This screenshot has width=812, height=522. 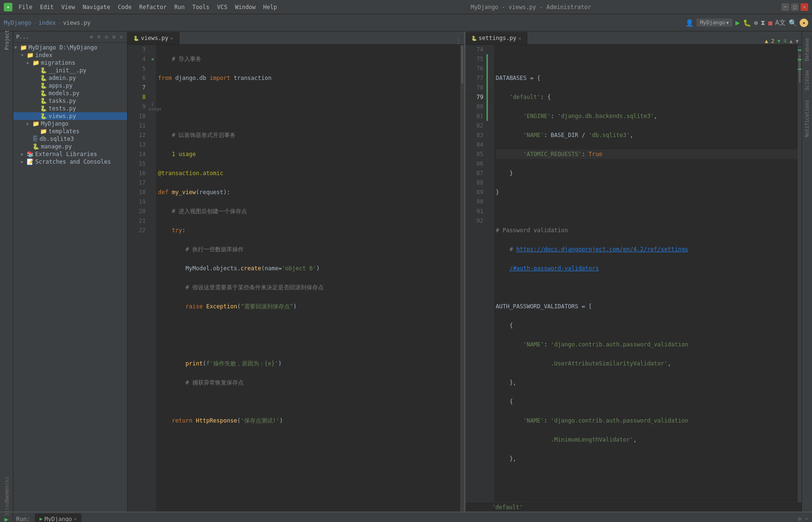 I want to click on left-pane-toolbar: ⋮, so click(x=458, y=41).